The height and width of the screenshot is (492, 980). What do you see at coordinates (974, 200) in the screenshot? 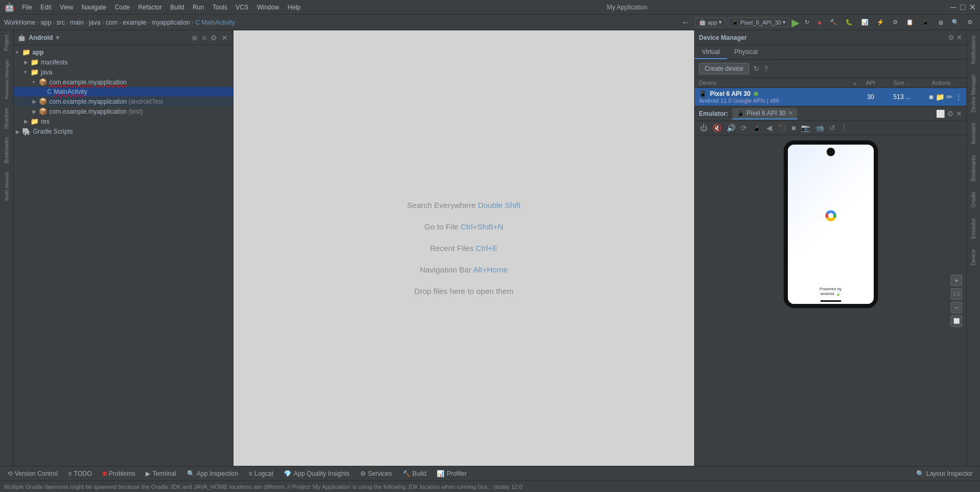
I see `sidebar-item-gradle: Gradle` at bounding box center [974, 200].